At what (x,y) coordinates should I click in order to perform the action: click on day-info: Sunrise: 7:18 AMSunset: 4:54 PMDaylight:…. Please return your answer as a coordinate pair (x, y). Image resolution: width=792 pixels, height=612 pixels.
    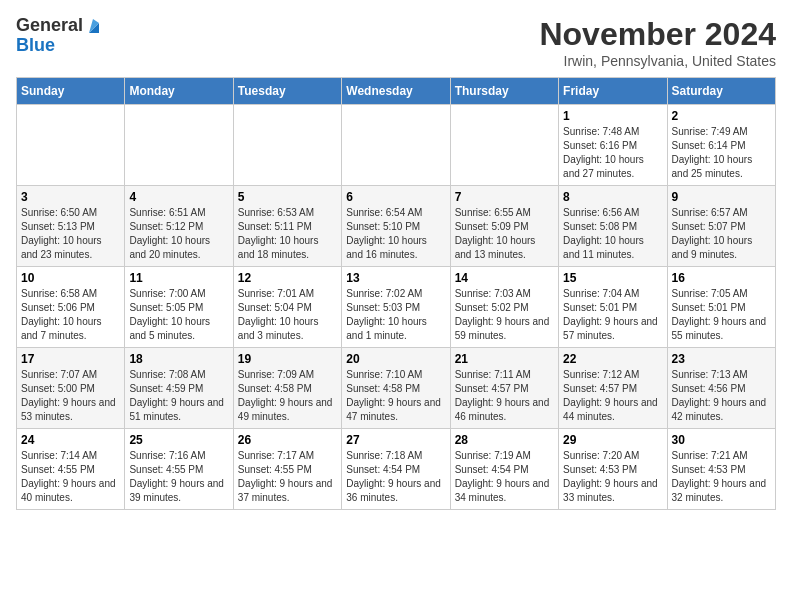
    Looking at the image, I should click on (396, 477).